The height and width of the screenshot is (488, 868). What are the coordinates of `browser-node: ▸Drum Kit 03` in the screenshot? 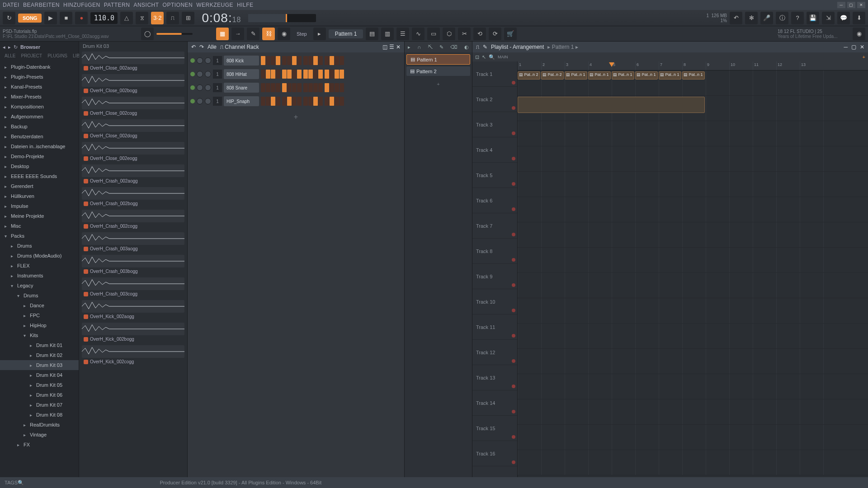 It's located at (39, 365).